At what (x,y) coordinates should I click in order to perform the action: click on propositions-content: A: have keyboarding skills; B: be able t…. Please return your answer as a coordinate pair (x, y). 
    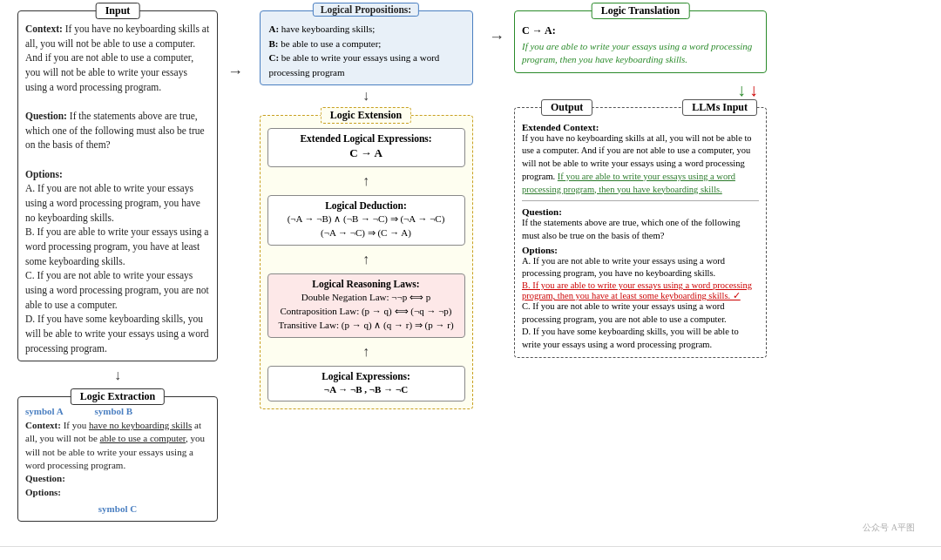
    Looking at the image, I should click on (366, 51).